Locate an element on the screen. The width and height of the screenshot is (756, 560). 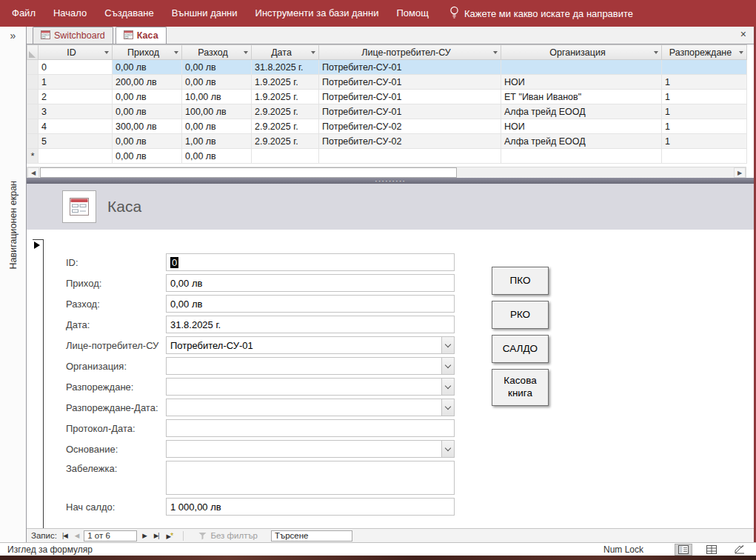
table-cell: 0 is located at coordinates (76, 67).